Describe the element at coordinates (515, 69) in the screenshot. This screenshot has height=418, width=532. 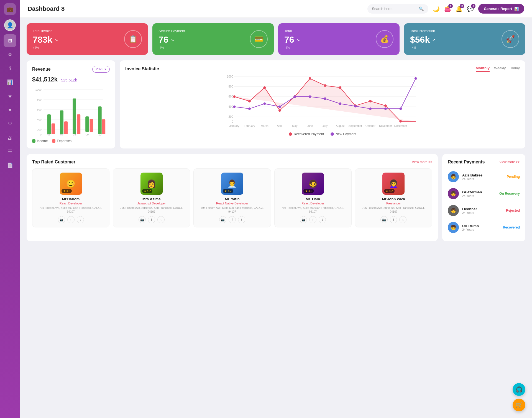
I see `tab-today: Today` at that location.